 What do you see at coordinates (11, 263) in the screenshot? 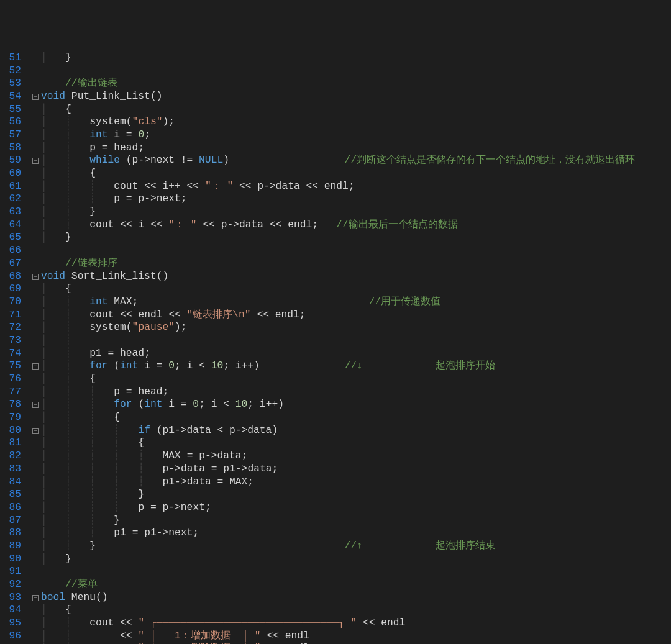
I see `line-number: 67` at bounding box center [11, 263].